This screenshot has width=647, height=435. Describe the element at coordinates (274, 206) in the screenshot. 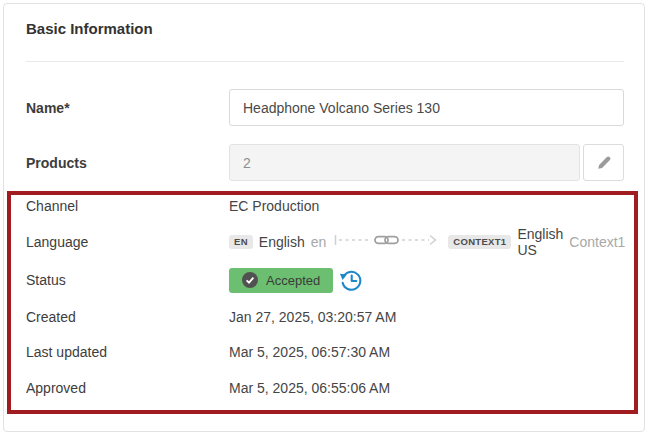

I see `channel-value: EC Production` at that location.